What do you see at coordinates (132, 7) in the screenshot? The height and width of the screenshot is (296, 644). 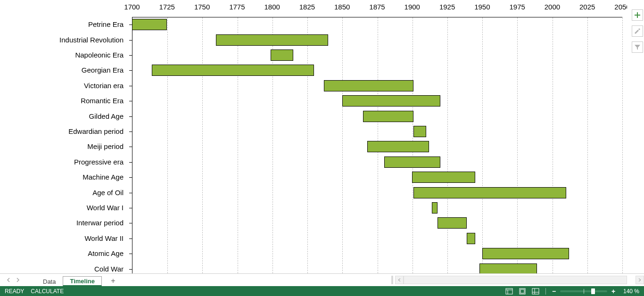 I see `x-tick-label: 1700` at bounding box center [132, 7].